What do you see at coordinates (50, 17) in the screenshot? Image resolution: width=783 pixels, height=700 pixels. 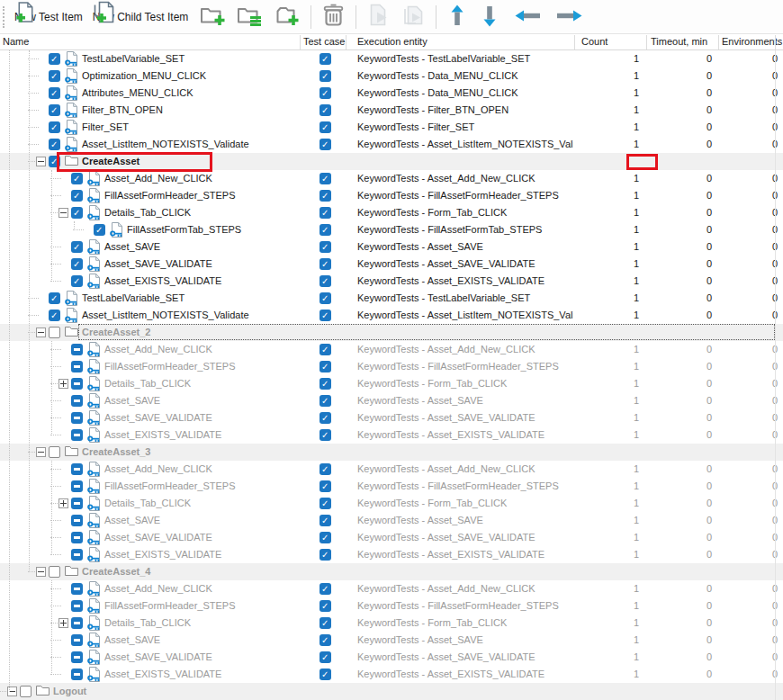 I see `new-test-item-button: New Test Item` at bounding box center [50, 17].